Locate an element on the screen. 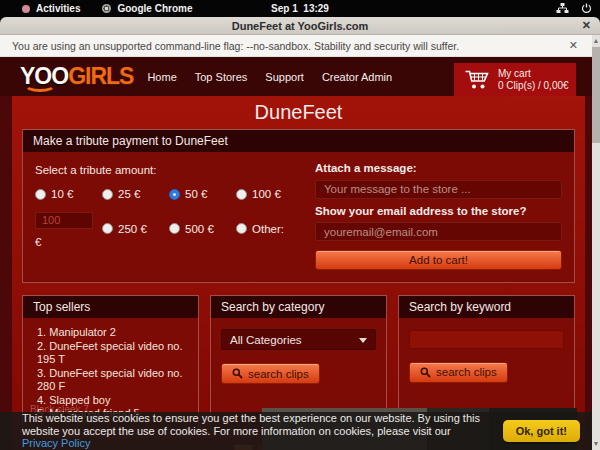 The height and width of the screenshot is (450, 600). tribute-amount-option: 500 € is located at coordinates (200, 229).